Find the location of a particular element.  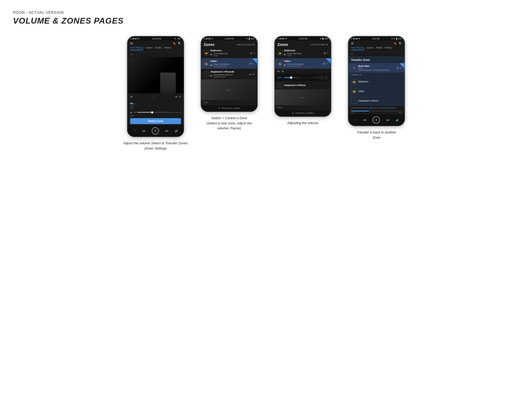

dest-bathroom: 📻 Bathroom is located at coordinates (376, 82).